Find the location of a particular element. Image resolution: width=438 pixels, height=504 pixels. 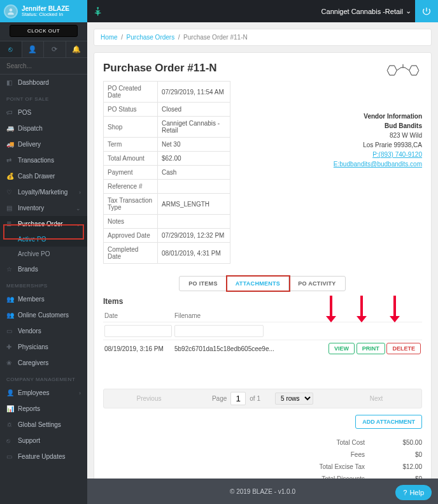

search-input is located at coordinates (43, 66).